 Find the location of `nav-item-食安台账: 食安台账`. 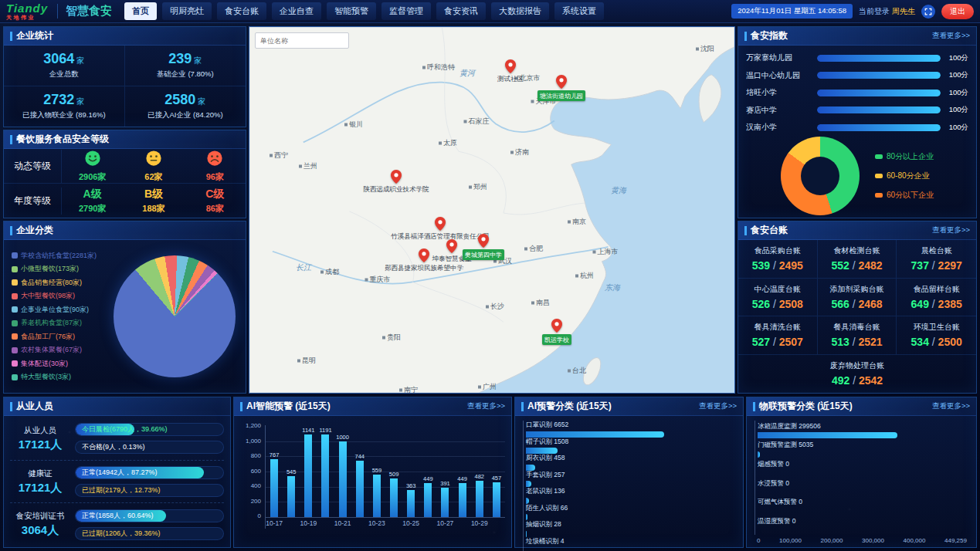

nav-item-食安台账: 食安台账 is located at coordinates (242, 11).